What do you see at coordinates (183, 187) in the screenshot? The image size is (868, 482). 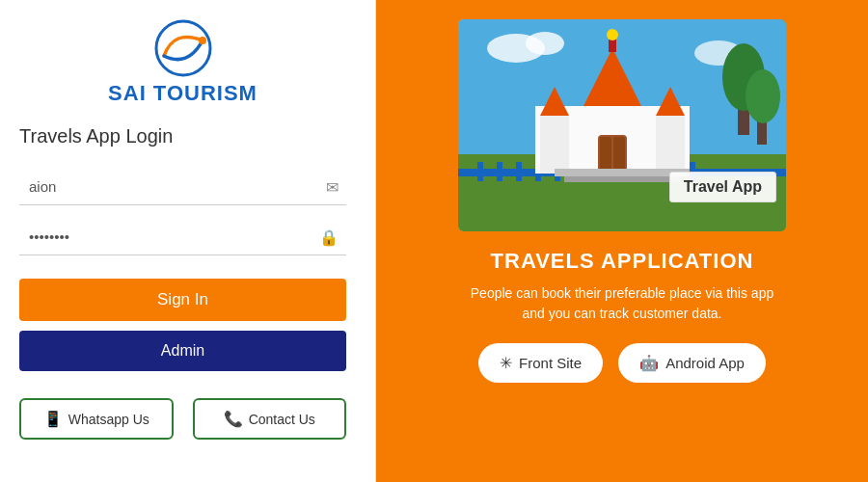 I see `email-input-group: ✉` at bounding box center [183, 187].